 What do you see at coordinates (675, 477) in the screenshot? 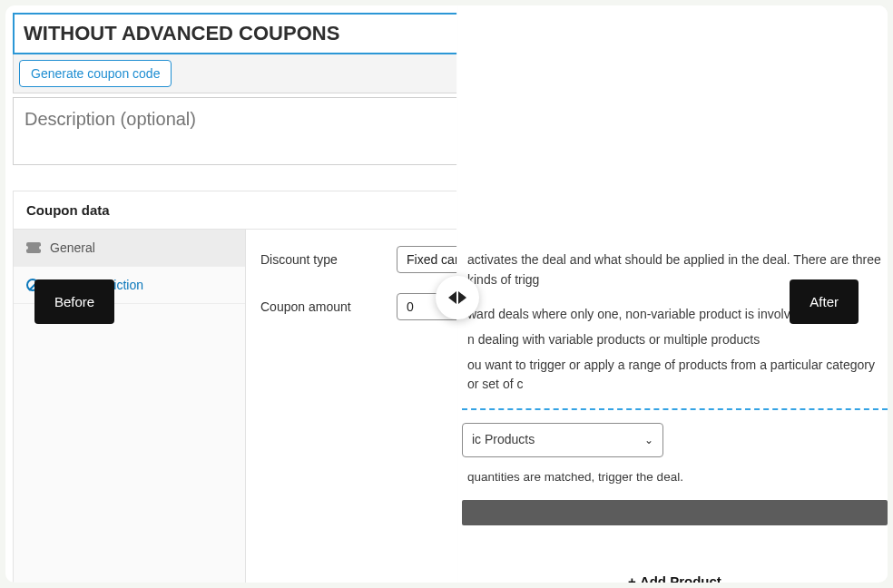
I see `trigger-hint-text: quantities are matched, trigger the deal…` at bounding box center [675, 477].